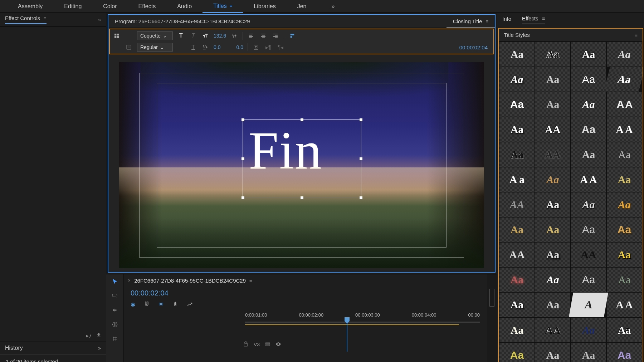  I want to click on workspace-menu-icon: ≡, so click(231, 6).